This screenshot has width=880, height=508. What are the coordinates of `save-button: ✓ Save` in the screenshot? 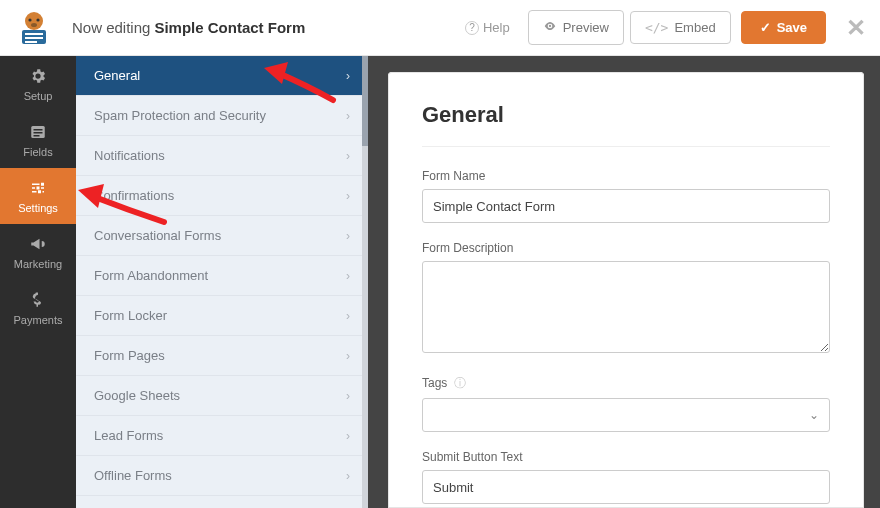 It's located at (784, 28).